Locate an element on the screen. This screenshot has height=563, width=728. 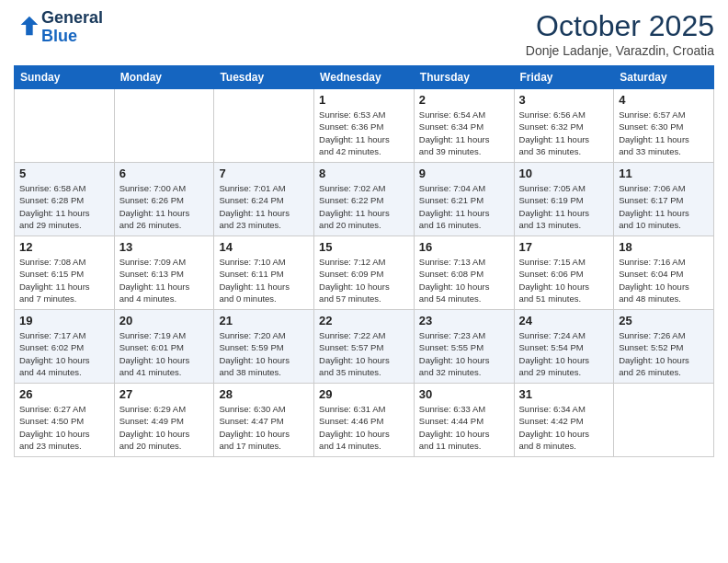
day-number: 17 is located at coordinates (564, 247).